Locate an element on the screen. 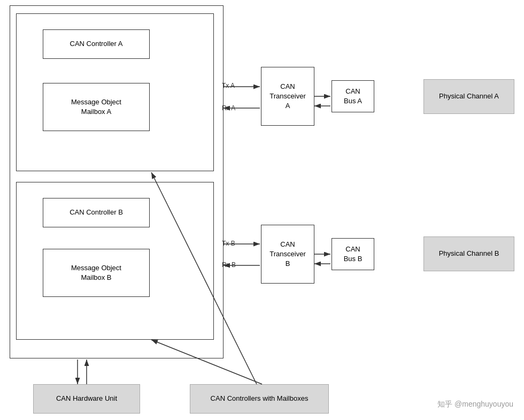 The height and width of the screenshot is (420, 524). can-controller-b-box: CAN Controller B is located at coordinates (96, 213).